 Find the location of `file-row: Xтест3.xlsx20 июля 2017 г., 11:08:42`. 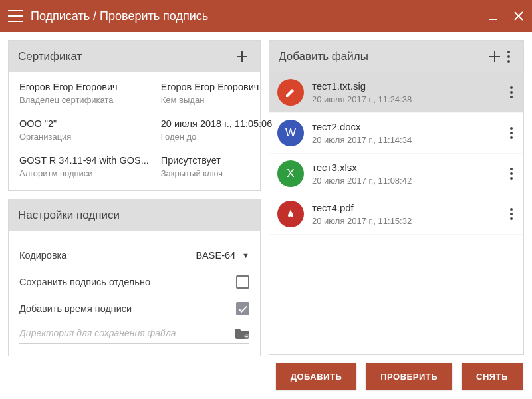

file-row: Xтест3.xlsx20 июля 2017 г., 11:08:42 is located at coordinates (396, 174).